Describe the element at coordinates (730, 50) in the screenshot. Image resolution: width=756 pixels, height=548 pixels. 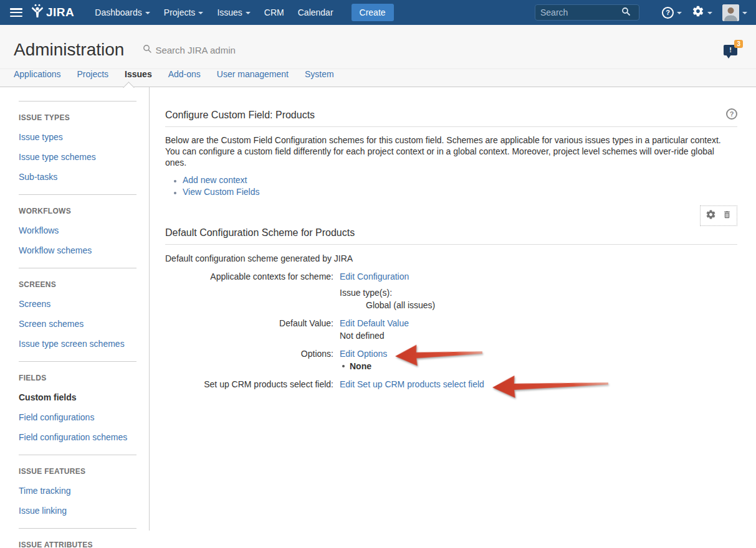
I see `notification-button: ! 3` at that location.